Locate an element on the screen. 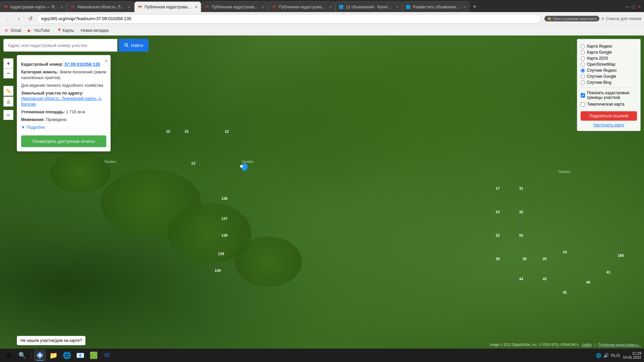 The image size is (644, 362). reload-button: ↺ is located at coordinates (30, 19).